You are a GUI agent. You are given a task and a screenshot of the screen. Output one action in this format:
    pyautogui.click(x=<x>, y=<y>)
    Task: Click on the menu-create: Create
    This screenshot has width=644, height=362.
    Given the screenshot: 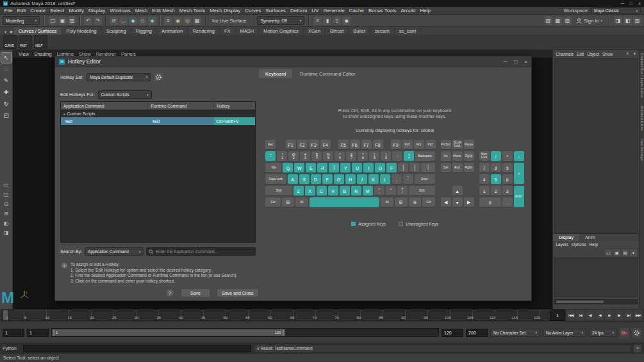 What is the action you would take?
    pyautogui.click(x=38, y=10)
    